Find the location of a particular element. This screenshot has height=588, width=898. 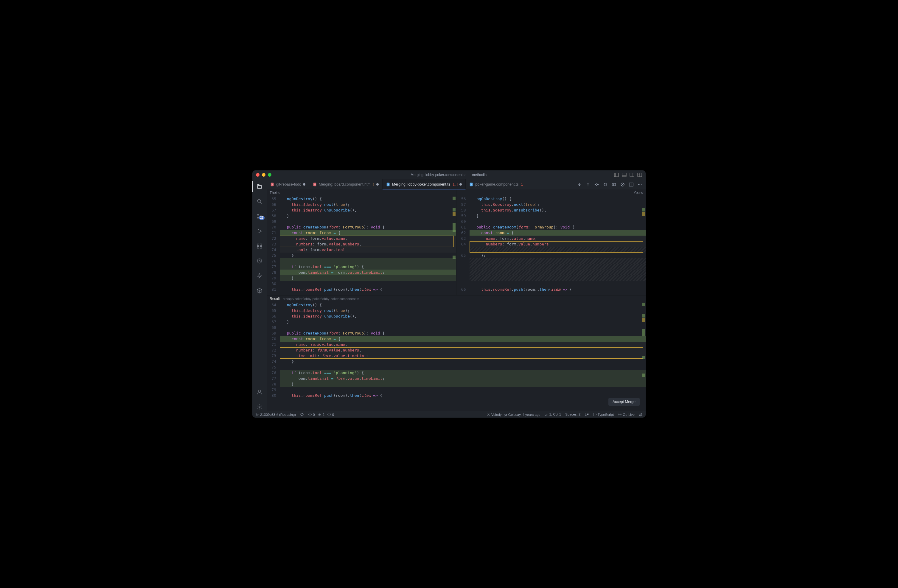

layout-icon is located at coordinates (640, 175).